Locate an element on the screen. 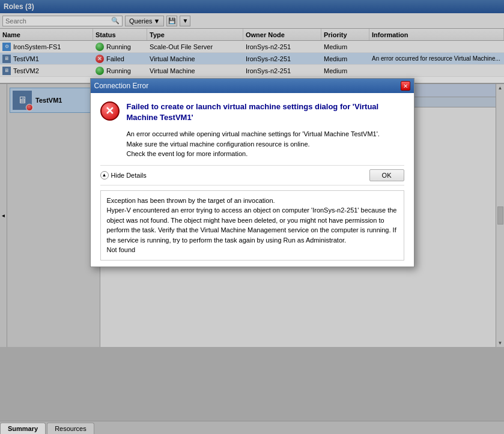 Image resolution: width=504 pixels, height=434 pixels. modal-details-text: Exception has been thrown by the target … is located at coordinates (252, 226).